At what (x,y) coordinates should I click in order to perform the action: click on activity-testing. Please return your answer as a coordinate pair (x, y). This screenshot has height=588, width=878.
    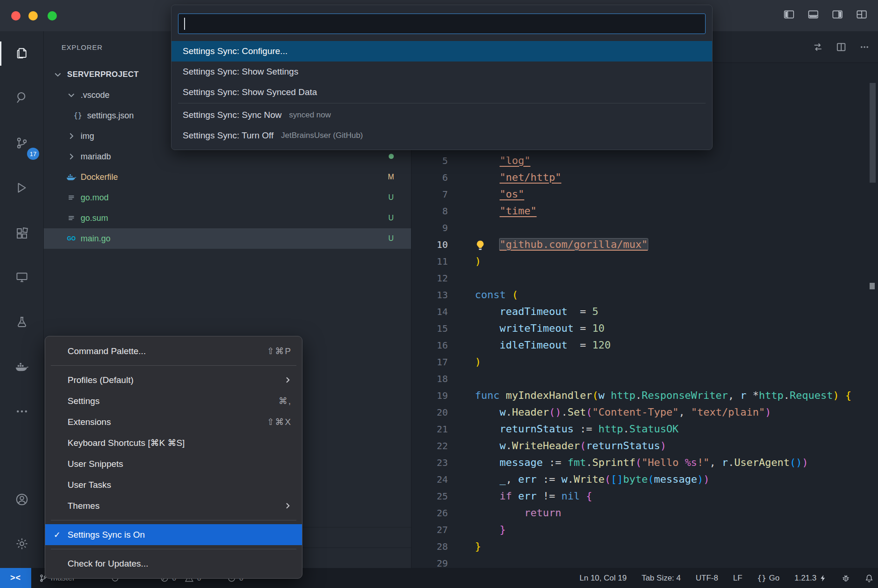
    Looking at the image, I should click on (22, 323).